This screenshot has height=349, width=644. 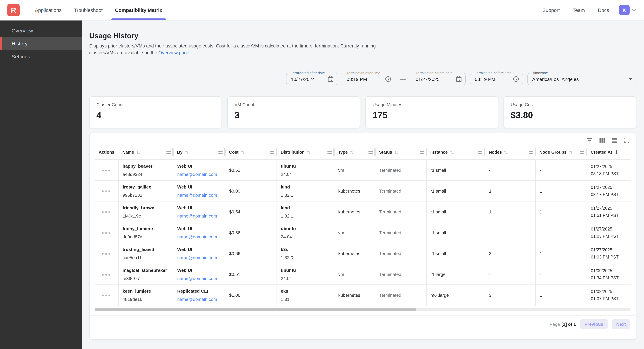 What do you see at coordinates (303, 79) in the screenshot?
I see `terminated-after-date-value: 10/27/2024` at bounding box center [303, 79].